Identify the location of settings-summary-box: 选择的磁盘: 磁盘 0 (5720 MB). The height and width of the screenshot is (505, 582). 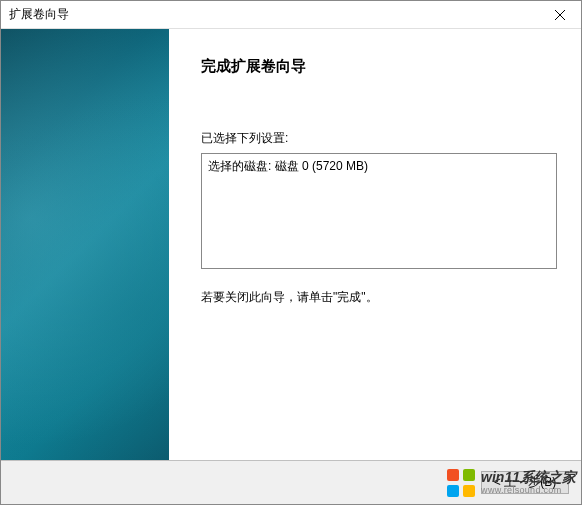
(379, 211).